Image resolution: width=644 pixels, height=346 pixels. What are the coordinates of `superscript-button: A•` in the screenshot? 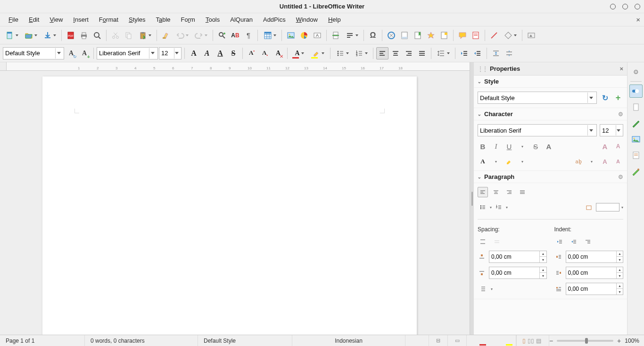 It's located at (252, 53).